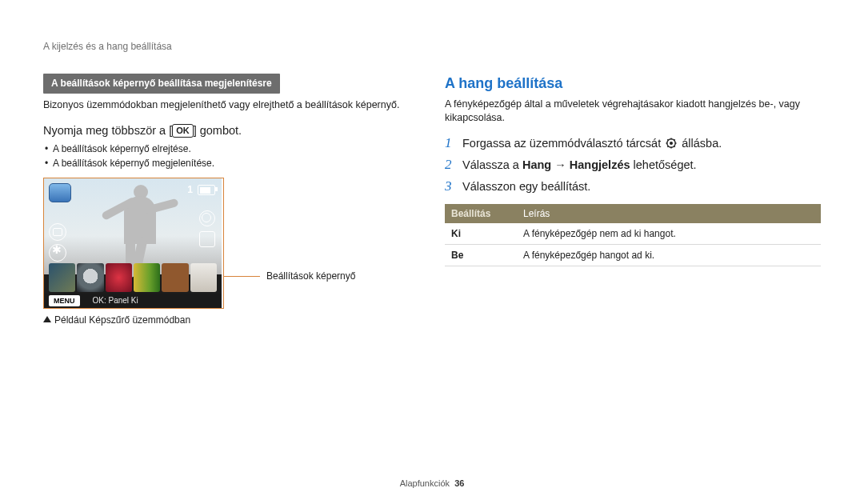 Image resolution: width=864 pixels, height=504 pixels. I want to click on step-number: 3, so click(454, 187).